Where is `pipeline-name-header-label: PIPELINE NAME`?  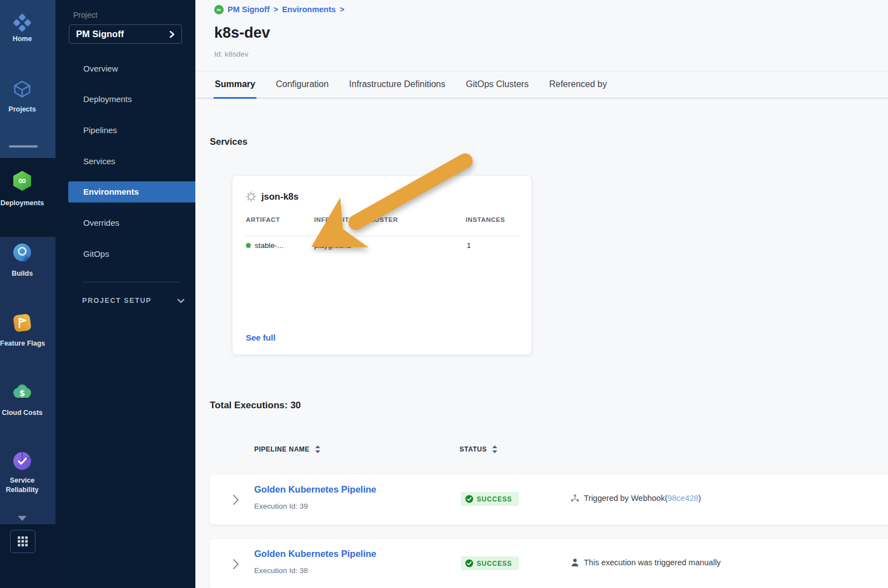
pipeline-name-header-label: PIPELINE NAME is located at coordinates (282, 449).